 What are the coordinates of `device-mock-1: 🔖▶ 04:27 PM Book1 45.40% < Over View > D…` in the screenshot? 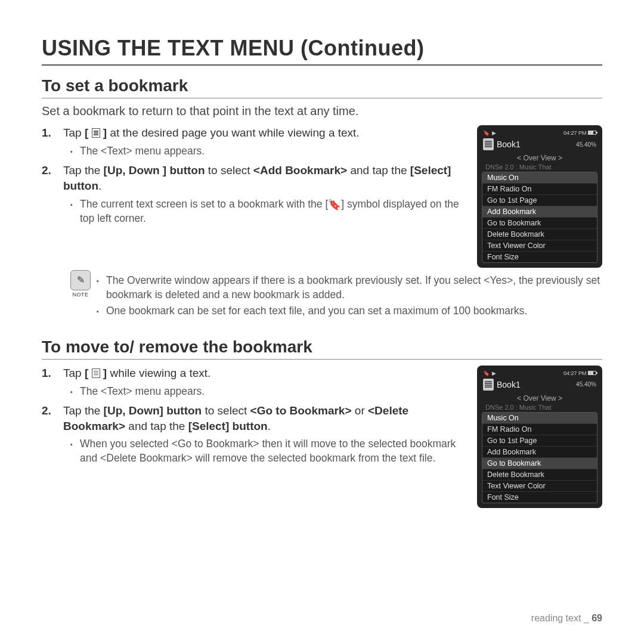 It's located at (540, 197).